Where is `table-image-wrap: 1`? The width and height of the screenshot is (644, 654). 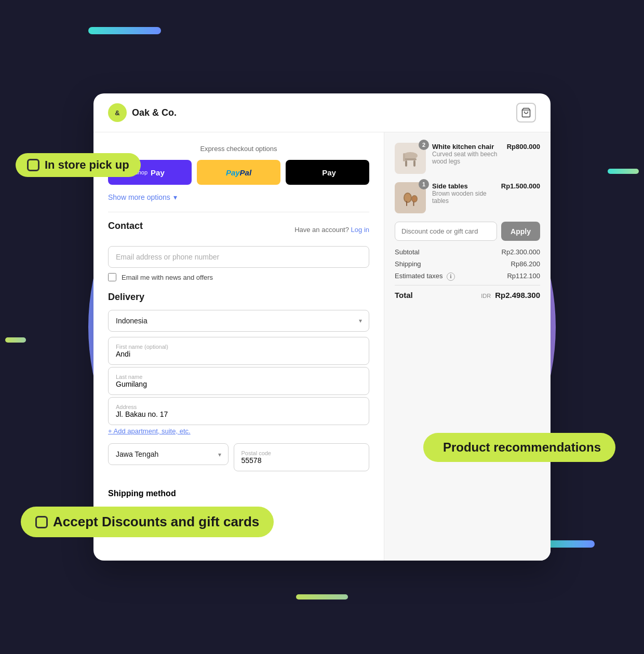
table-image-wrap: 1 is located at coordinates (410, 198).